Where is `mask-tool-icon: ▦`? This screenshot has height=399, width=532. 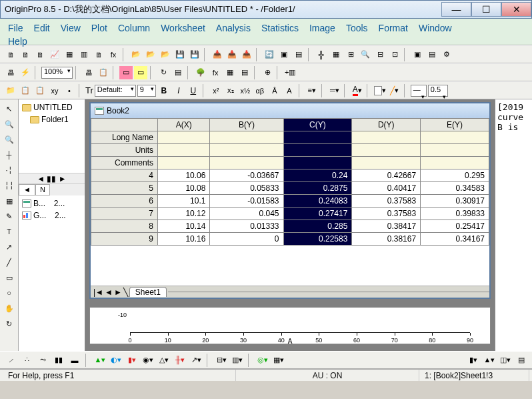
mask-tool-icon: ▦ is located at coordinates (9, 201).